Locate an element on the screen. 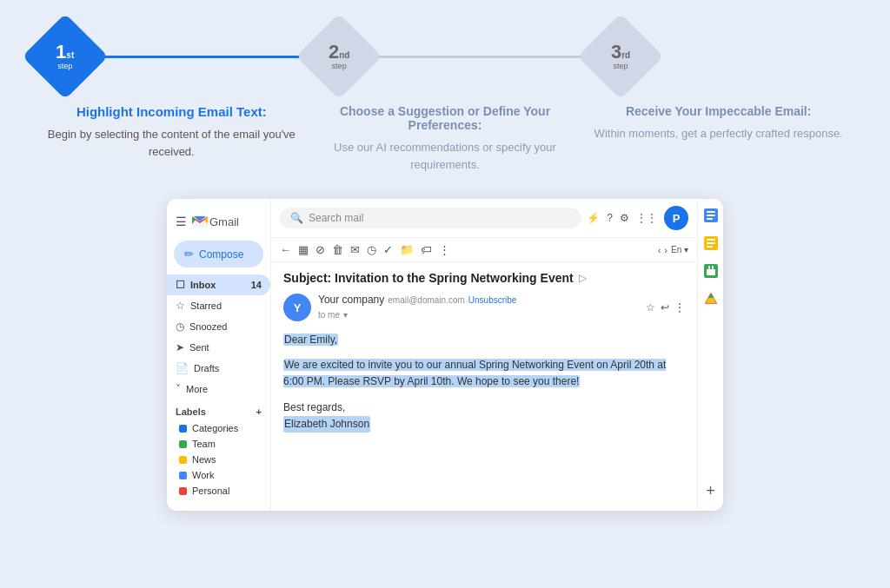 The width and height of the screenshot is (890, 588). sender-info: Your company email@domain.com Unsubscrib… is located at coordinates (478, 307).